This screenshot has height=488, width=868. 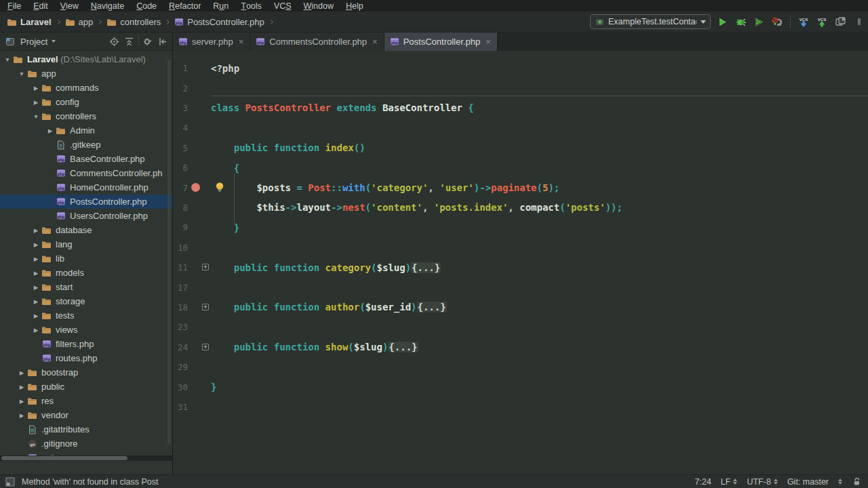 What do you see at coordinates (192, 68) in the screenshot?
I see `gutter: 1` at bounding box center [192, 68].